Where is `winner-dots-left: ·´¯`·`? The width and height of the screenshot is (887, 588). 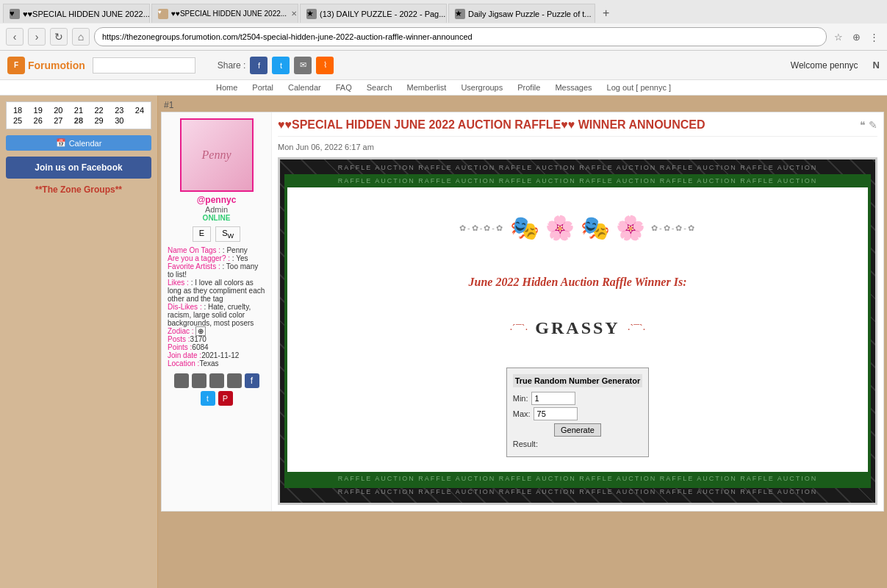
winner-dots-left: ·´¯`· is located at coordinates (519, 329).